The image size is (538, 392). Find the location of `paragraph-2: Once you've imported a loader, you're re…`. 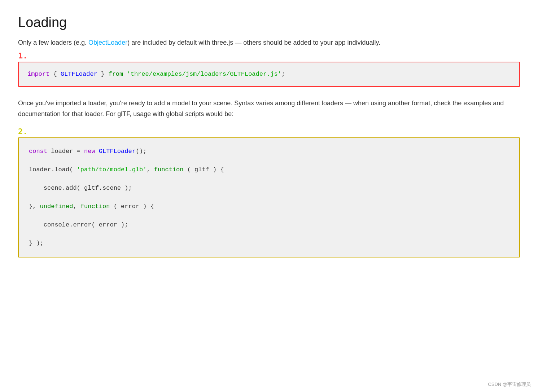

paragraph-2: Once you've imported a loader, you're re… is located at coordinates (269, 109).